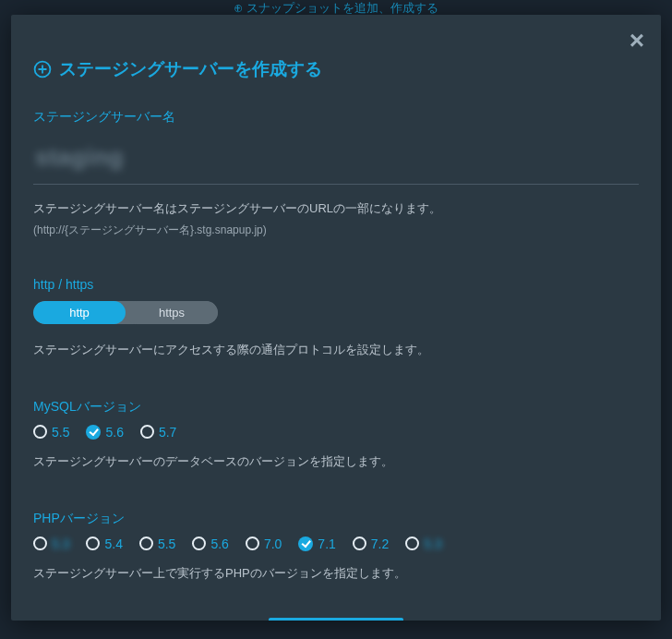  I want to click on php-option-5: 7.1, so click(317, 544).